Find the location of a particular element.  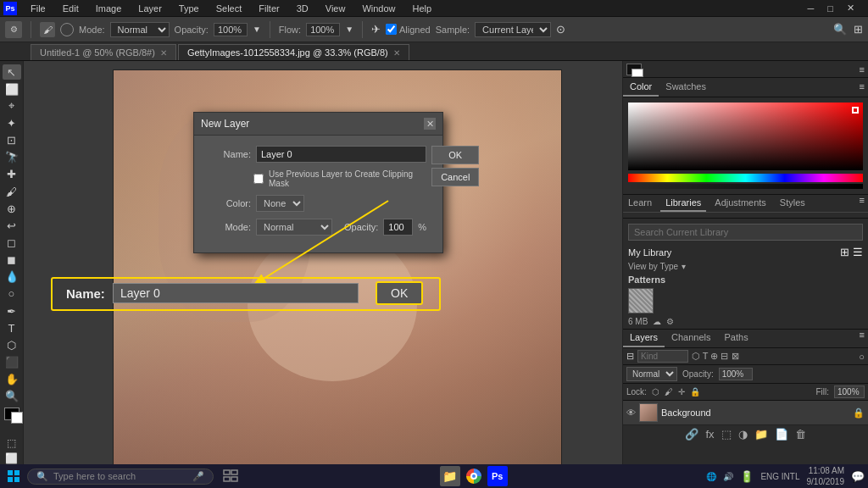

new-group-btn: 📁 is located at coordinates (761, 434).